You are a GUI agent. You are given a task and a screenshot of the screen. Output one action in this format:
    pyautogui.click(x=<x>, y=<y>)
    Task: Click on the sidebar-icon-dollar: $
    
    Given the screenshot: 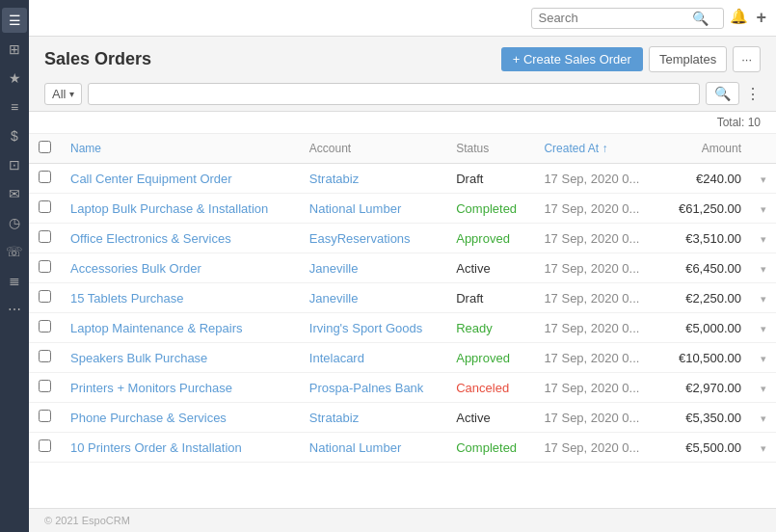 What is the action you would take?
    pyautogui.click(x=14, y=136)
    